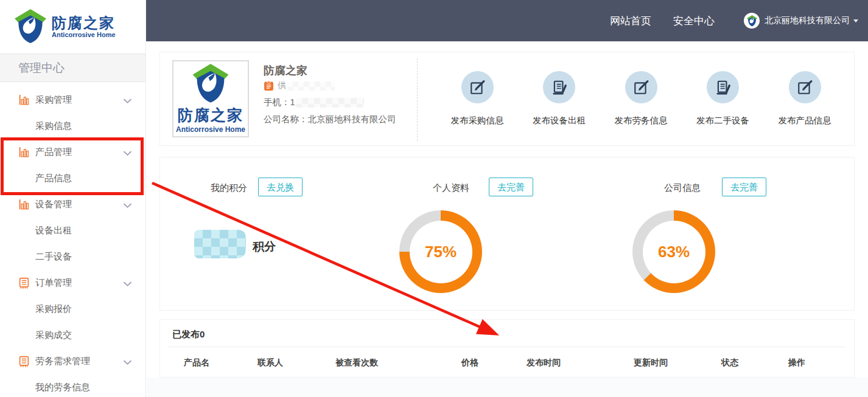  I want to click on company-logo-image: 防腐之家 Anticorrosive Home, so click(211, 98).